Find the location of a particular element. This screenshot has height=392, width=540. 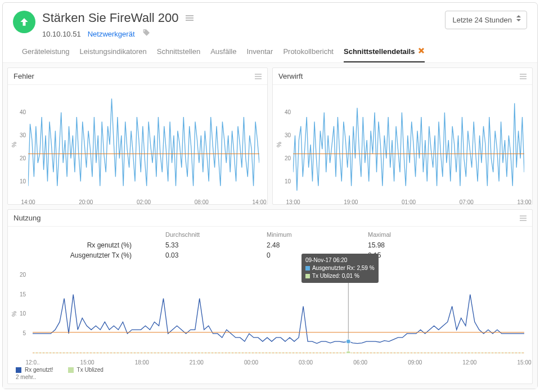

time-range-label: Letzte 24 Stunden is located at coordinates (482, 20).